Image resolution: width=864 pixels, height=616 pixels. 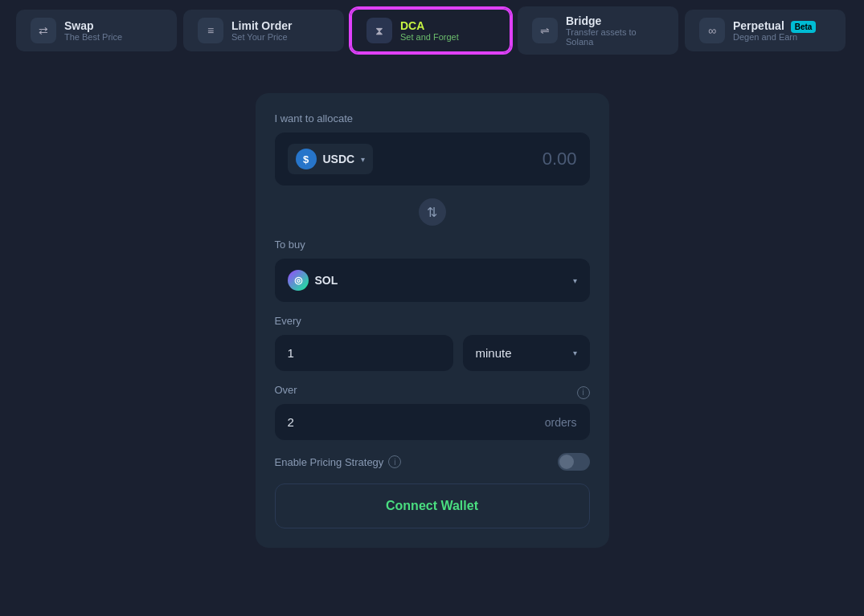 I want to click on over-label: Over, so click(x=286, y=390).